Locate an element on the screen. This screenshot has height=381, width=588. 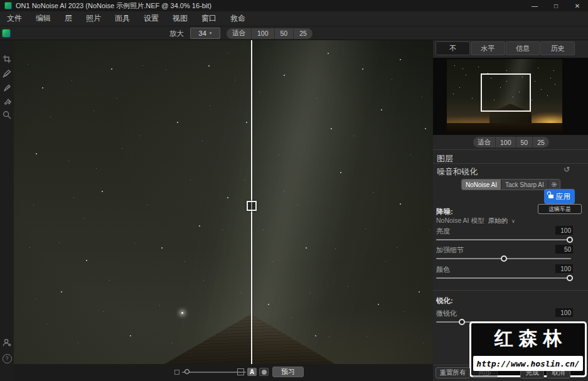
panel-tabs: 不 水平 信息 历史 is located at coordinates (505, 48).